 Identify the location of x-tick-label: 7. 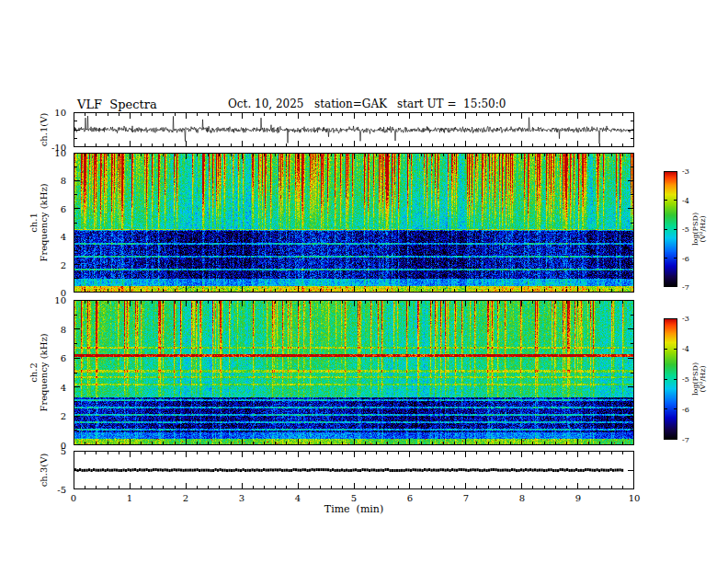
(466, 499).